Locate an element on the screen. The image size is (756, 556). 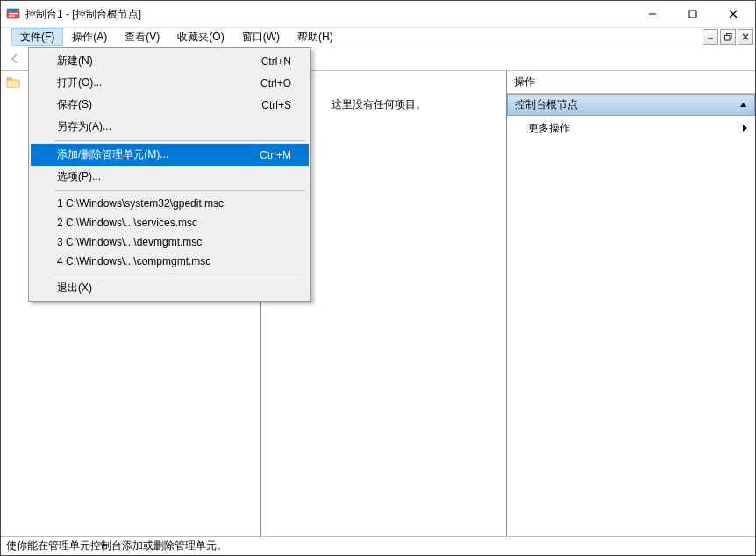
folder-icon is located at coordinates (13, 82).